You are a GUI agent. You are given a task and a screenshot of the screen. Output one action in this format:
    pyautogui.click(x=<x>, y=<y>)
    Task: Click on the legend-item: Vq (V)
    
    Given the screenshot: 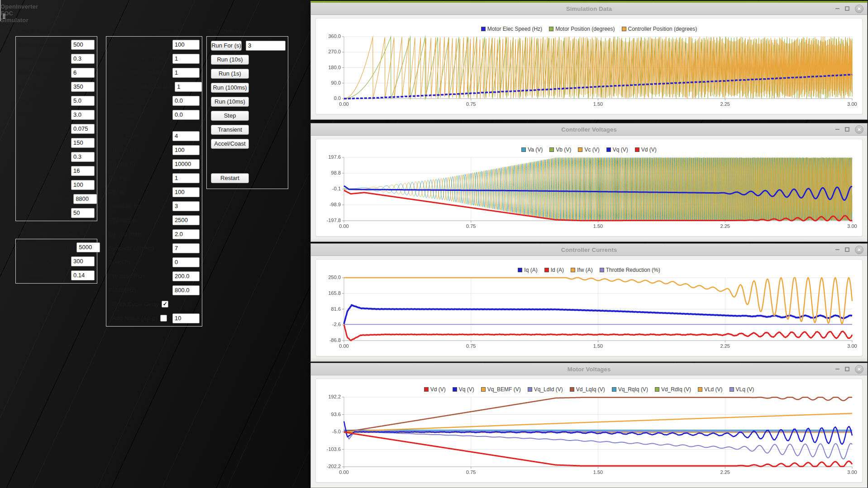 What is the action you would take?
    pyautogui.click(x=617, y=150)
    